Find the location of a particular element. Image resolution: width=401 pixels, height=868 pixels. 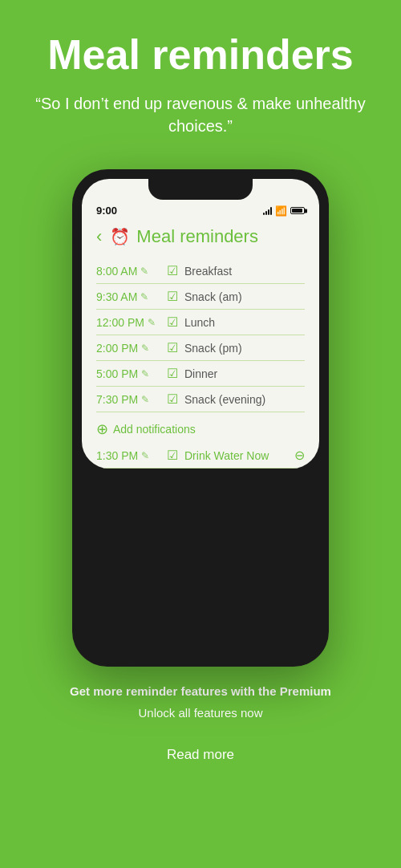

reminder-time-6: 7:30 PM ✎ is located at coordinates (128, 400).